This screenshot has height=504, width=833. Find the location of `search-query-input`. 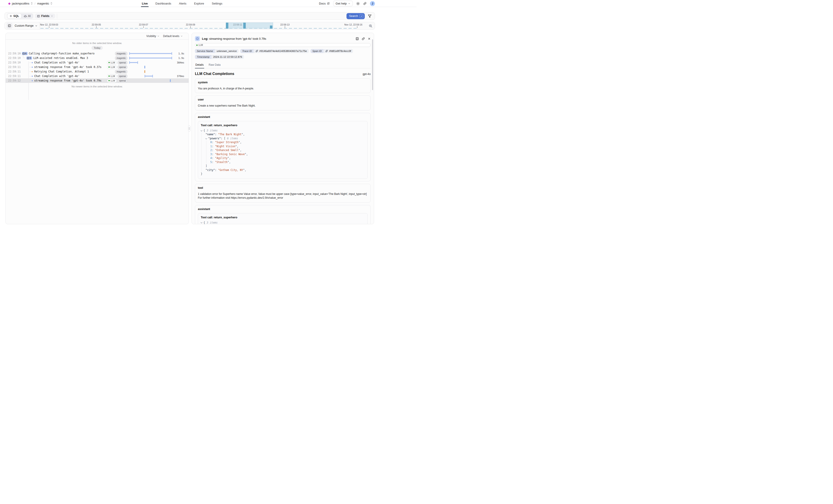

search-query-input is located at coordinates (202, 16).